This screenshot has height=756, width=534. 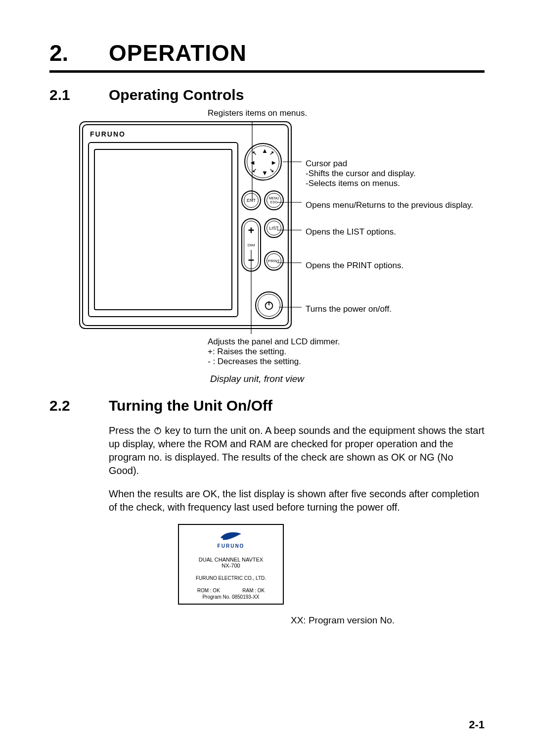 What do you see at coordinates (355, 265) in the screenshot?
I see `callout-text: Opens the PRINT options.` at bounding box center [355, 265].